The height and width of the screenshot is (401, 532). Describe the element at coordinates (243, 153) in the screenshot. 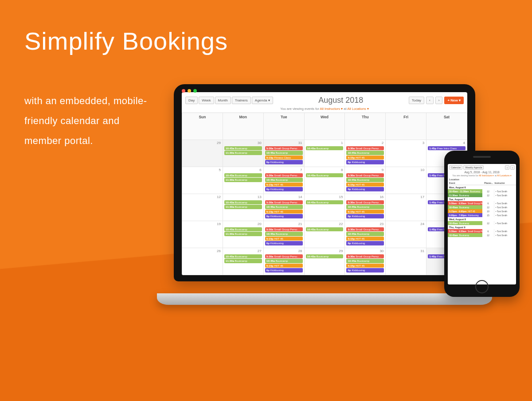

I see `calendar-cell: 3010:45a Bootcamp11:30a Bootcamp` at that location.